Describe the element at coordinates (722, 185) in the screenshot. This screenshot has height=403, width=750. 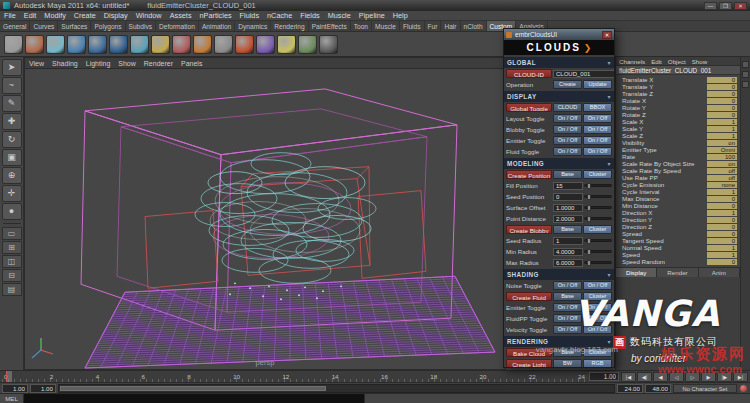
I see `channel-value-field: none` at that location.